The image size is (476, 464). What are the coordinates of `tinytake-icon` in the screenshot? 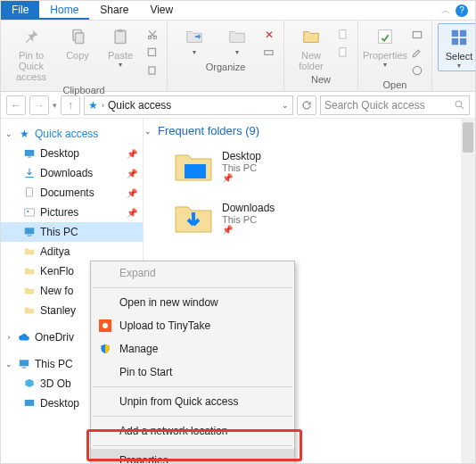 It's located at (105, 326).